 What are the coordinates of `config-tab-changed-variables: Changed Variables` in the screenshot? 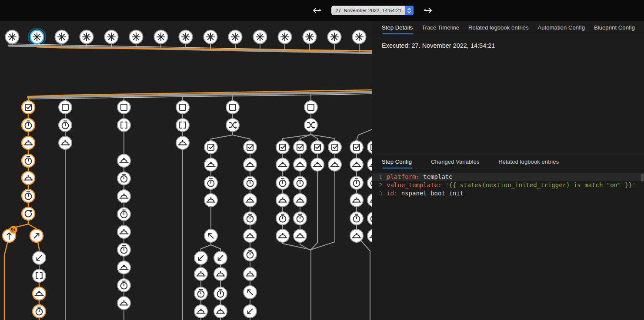 It's located at (455, 162).